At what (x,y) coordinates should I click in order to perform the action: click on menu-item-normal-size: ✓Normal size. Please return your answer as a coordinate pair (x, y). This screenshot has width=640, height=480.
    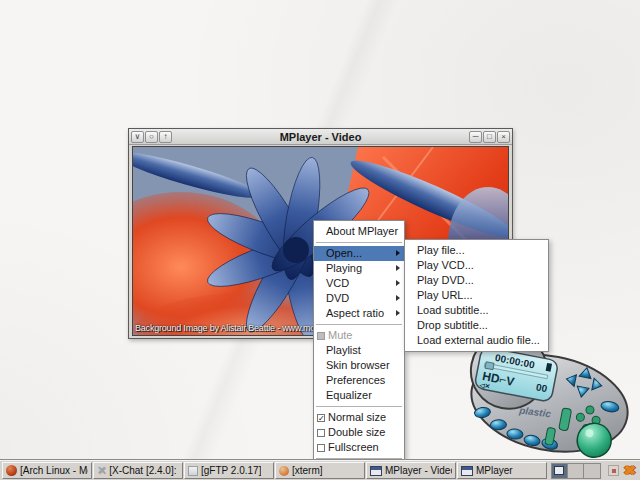
    Looking at the image, I should click on (359, 418).